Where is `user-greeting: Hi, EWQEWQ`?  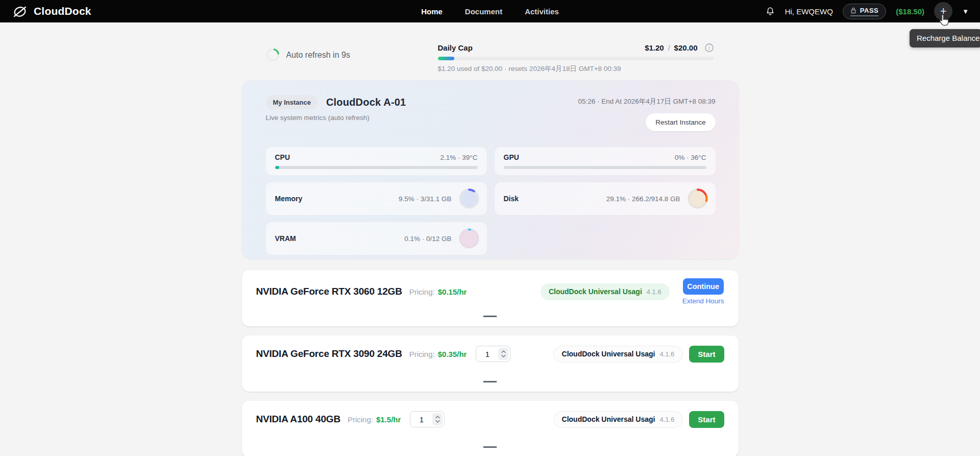
user-greeting: Hi, EWQEWQ is located at coordinates (809, 11).